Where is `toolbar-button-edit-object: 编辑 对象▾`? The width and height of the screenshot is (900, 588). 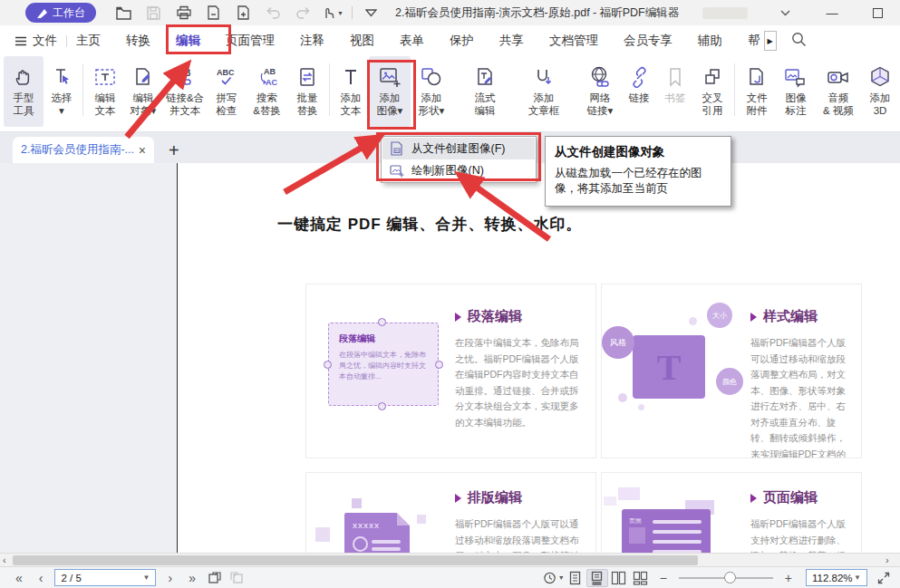 toolbar-button-edit-object: 编辑 对象▾ is located at coordinates (143, 92).